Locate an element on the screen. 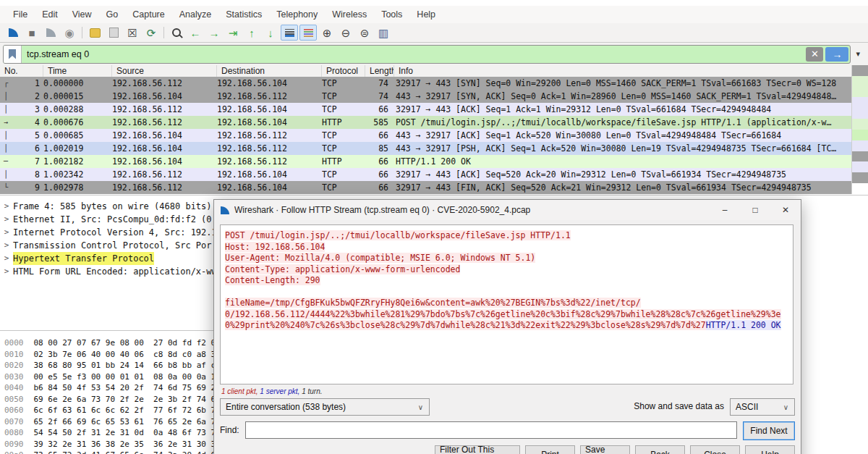  filter-expression-dropdown: ▾ is located at coordinates (858, 54).